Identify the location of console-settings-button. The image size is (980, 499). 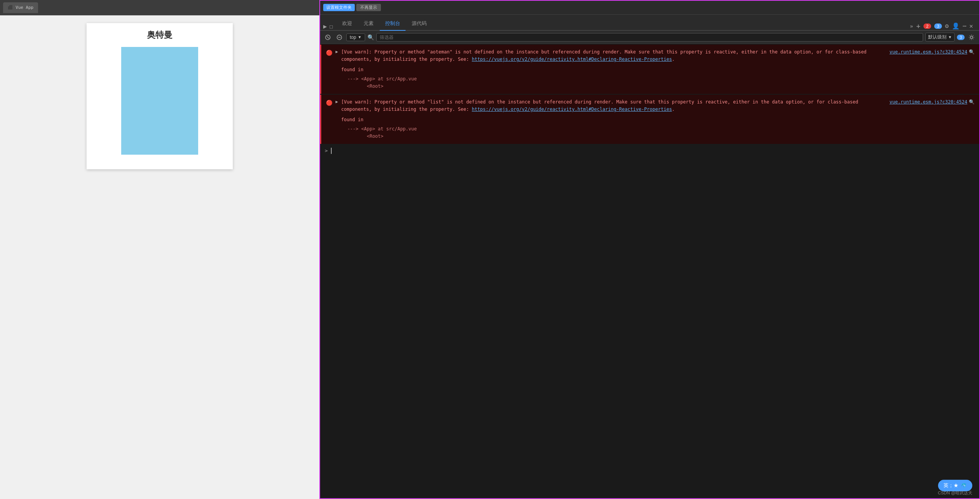
(972, 37).